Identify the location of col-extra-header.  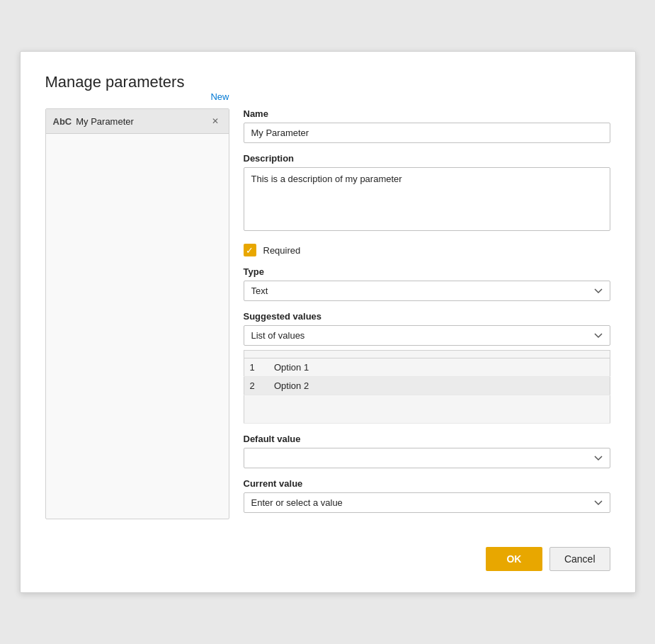
(503, 354).